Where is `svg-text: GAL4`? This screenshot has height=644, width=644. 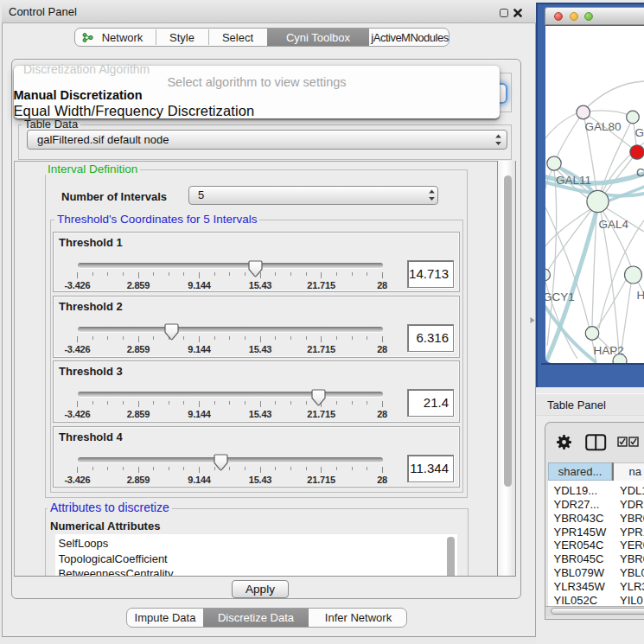
svg-text: GAL4 is located at coordinates (614, 225).